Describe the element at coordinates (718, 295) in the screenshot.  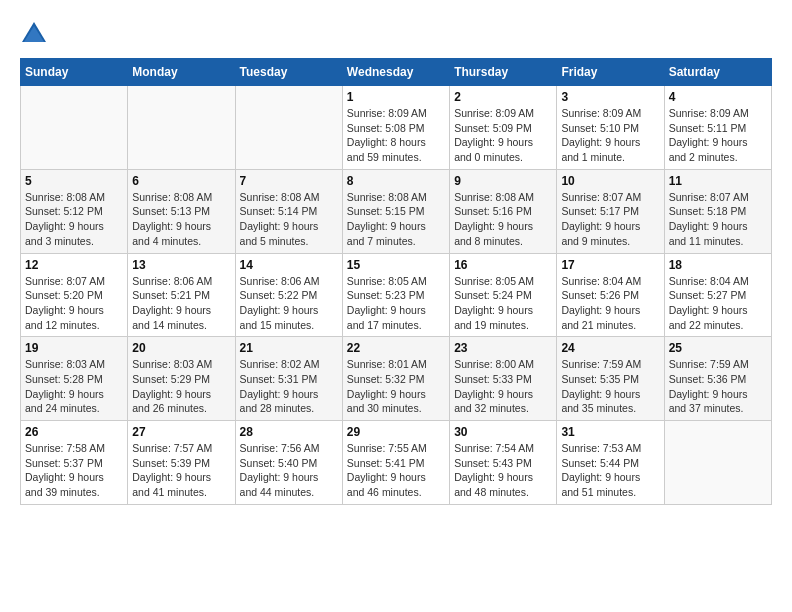
I see `calendar-cell: 18Sunrise: 8:04 AMSunset: 5:27 PMDayligh…` at that location.